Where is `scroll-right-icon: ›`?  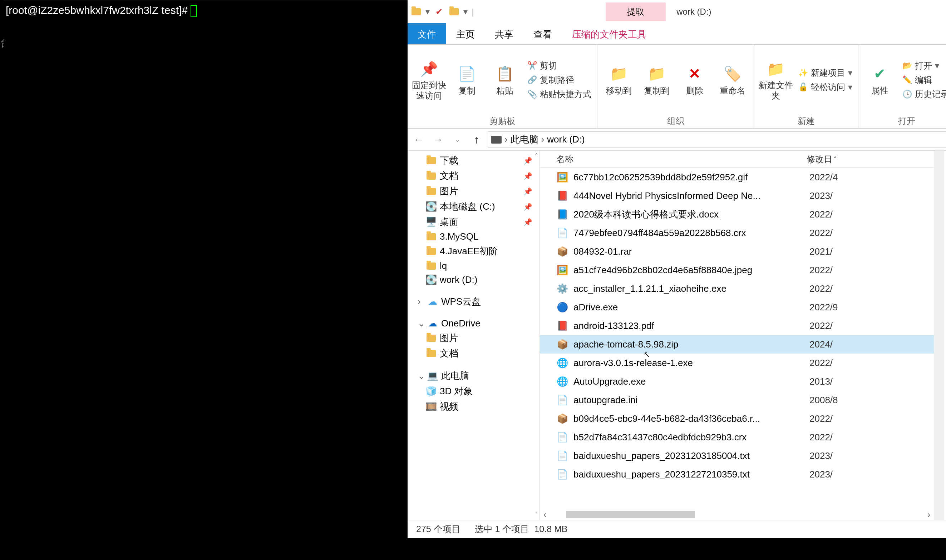
scroll-right-icon: › is located at coordinates (929, 515).